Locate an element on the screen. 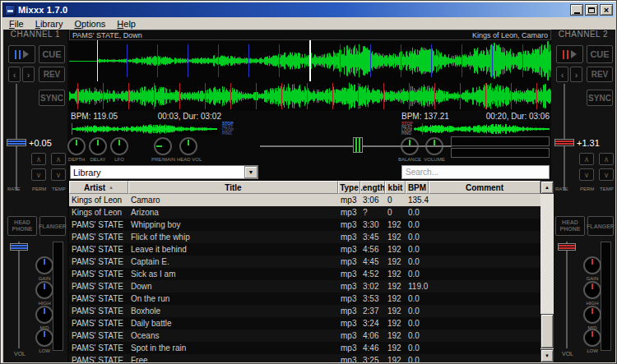  rate-value: +0.05 is located at coordinates (48, 143).